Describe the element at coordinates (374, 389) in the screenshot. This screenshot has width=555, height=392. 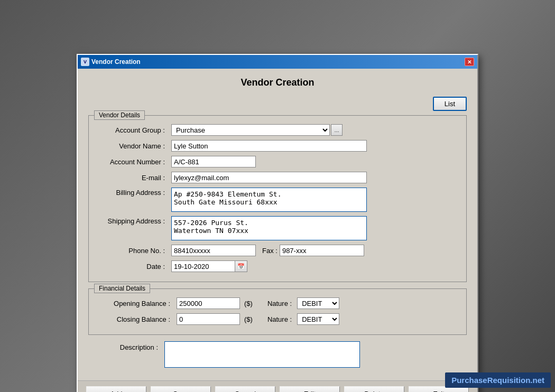
I see `delete-button: Delete` at that location.